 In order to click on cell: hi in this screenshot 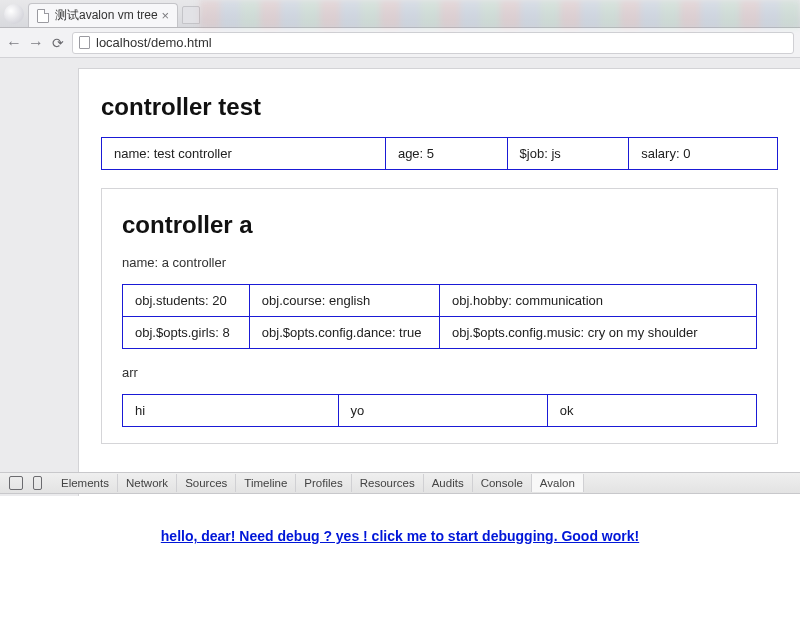, I will do `click(231, 411)`.